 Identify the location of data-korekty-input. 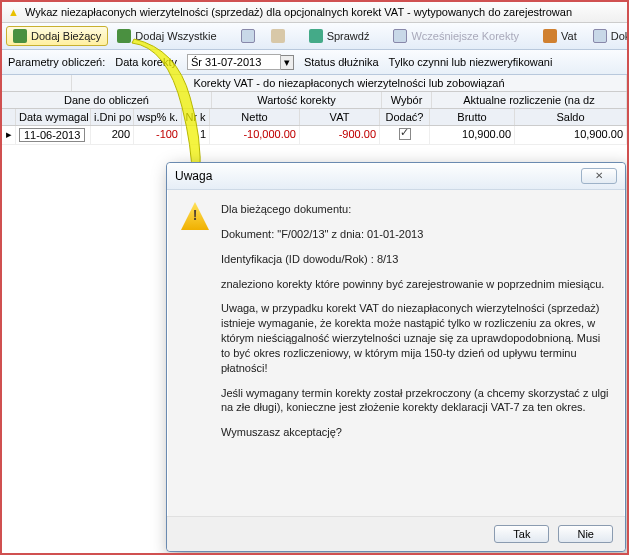
(234, 62).